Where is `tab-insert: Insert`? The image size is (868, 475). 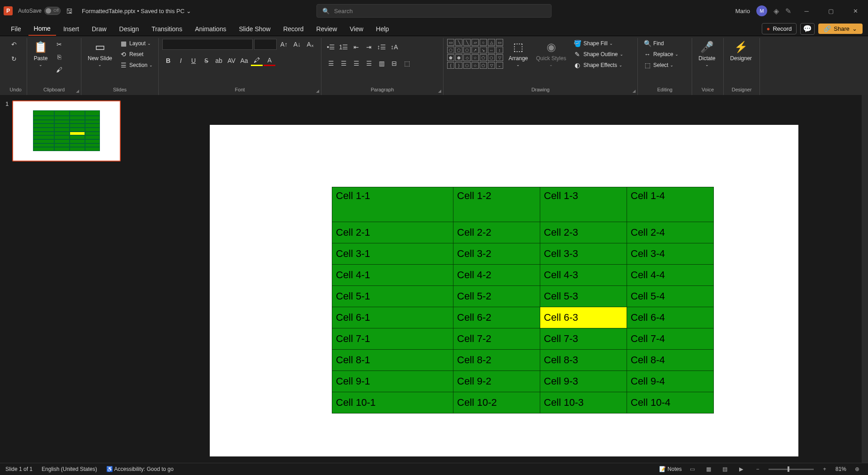 tab-insert: Insert is located at coordinates (71, 29).